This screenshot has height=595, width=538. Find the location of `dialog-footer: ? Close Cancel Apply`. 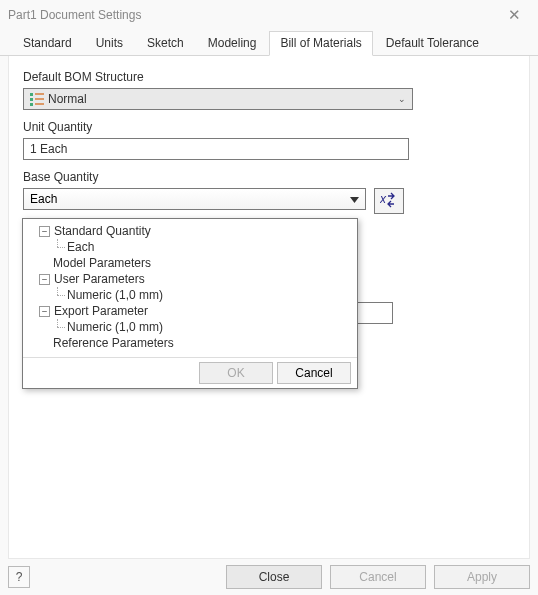

dialog-footer: ? Close Cancel Apply is located at coordinates (269, 577).